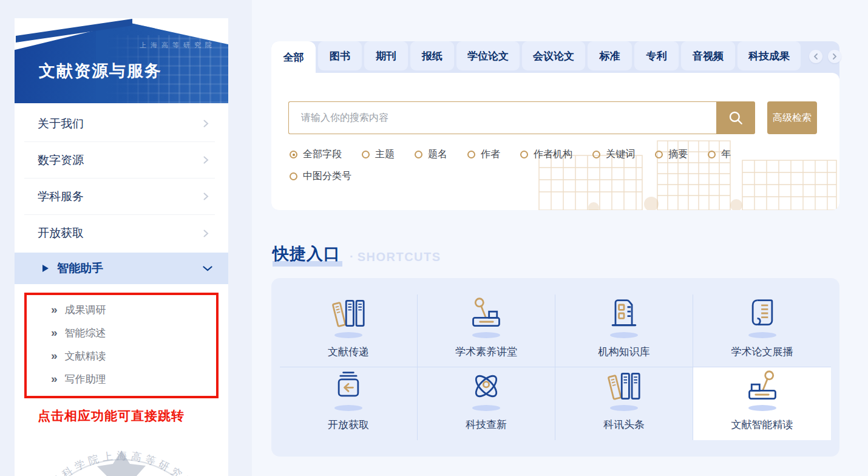 This screenshot has height=476, width=868. I want to click on shortcut-label: 机构知识库, so click(624, 352).